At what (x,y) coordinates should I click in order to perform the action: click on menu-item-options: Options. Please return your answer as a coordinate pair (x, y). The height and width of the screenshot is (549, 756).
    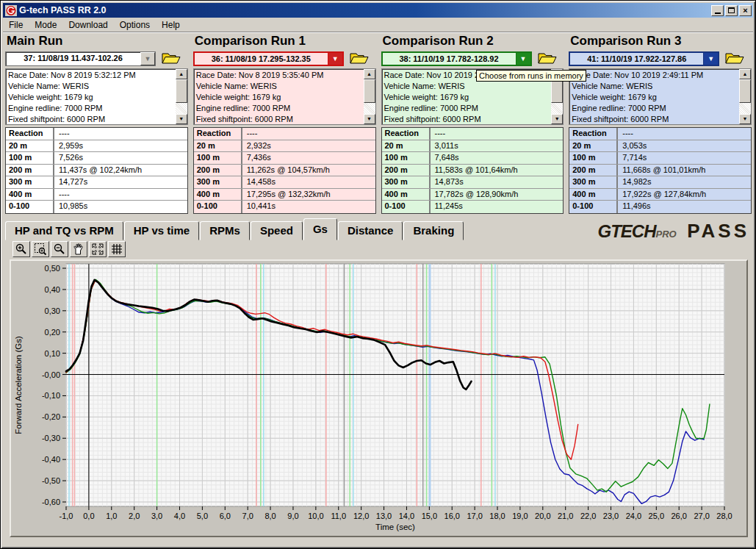
    Looking at the image, I should click on (135, 25).